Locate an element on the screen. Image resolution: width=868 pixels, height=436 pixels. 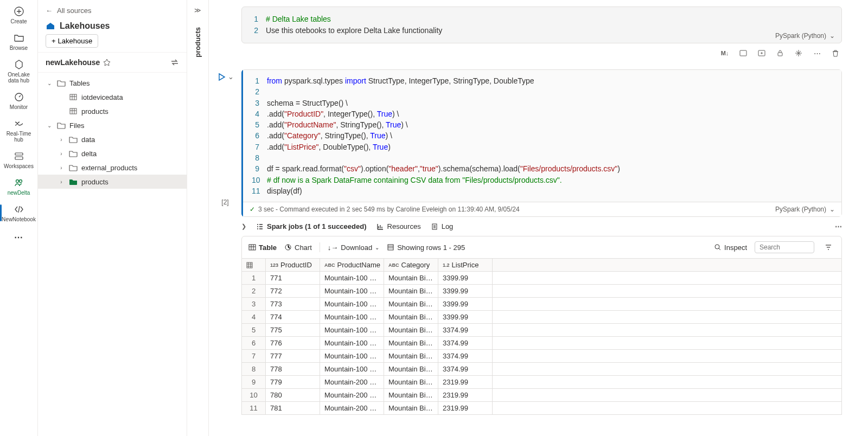
tree-item-files: ⌄Files is located at coordinates (112, 125).